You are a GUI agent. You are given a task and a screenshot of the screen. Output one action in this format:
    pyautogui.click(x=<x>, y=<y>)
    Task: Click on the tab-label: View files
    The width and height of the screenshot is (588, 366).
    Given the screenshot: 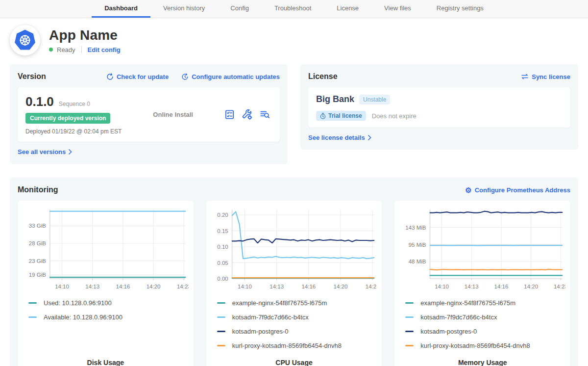 What is the action you would take?
    pyautogui.click(x=398, y=8)
    